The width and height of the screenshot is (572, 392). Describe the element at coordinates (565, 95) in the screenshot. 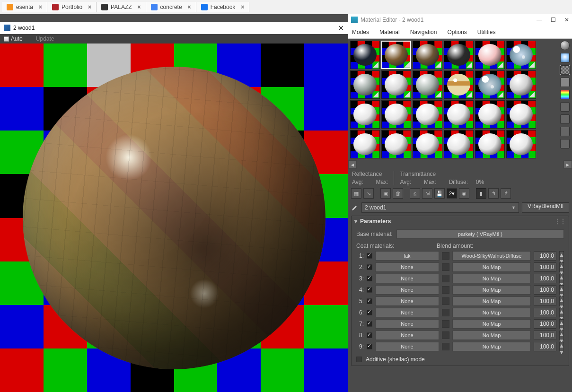

I see `sample-color-icon` at that location.